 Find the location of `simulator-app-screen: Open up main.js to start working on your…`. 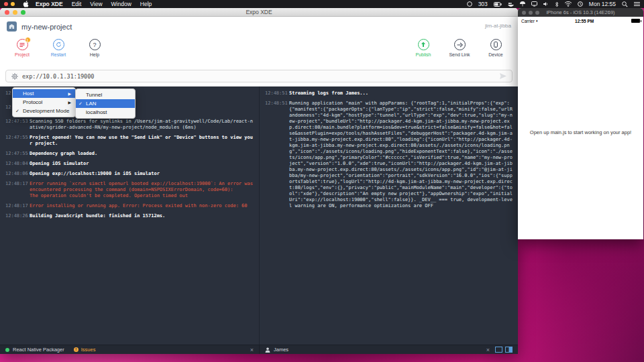

simulator-app-screen: Open up main.js to start working on your… is located at coordinates (581, 132).